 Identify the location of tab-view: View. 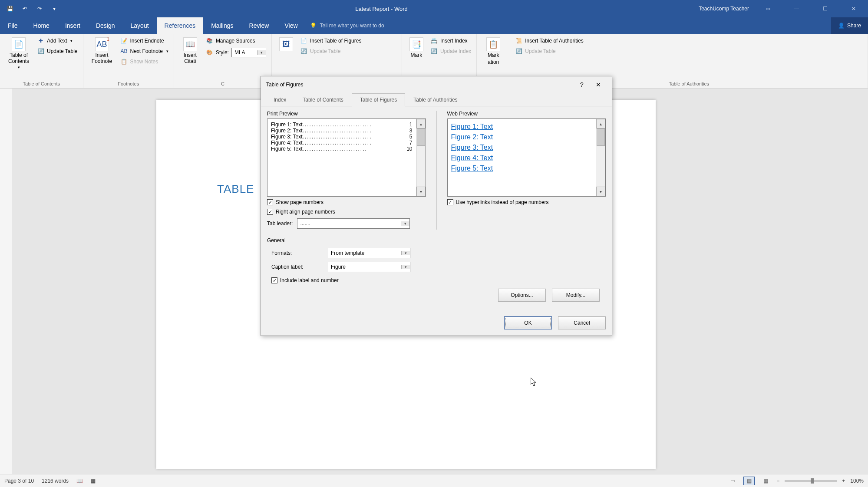
(291, 26).